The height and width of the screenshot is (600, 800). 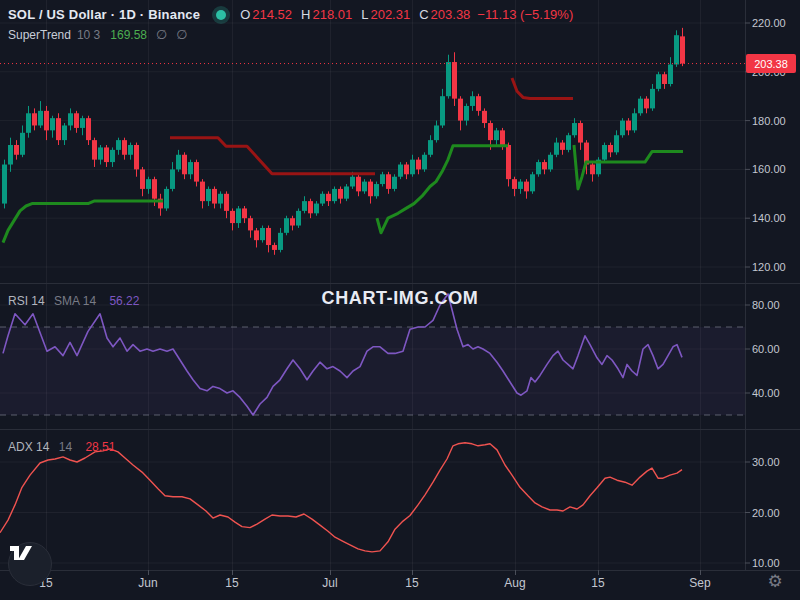 I want to click on rsi-value: 56.22, so click(x=124, y=301).